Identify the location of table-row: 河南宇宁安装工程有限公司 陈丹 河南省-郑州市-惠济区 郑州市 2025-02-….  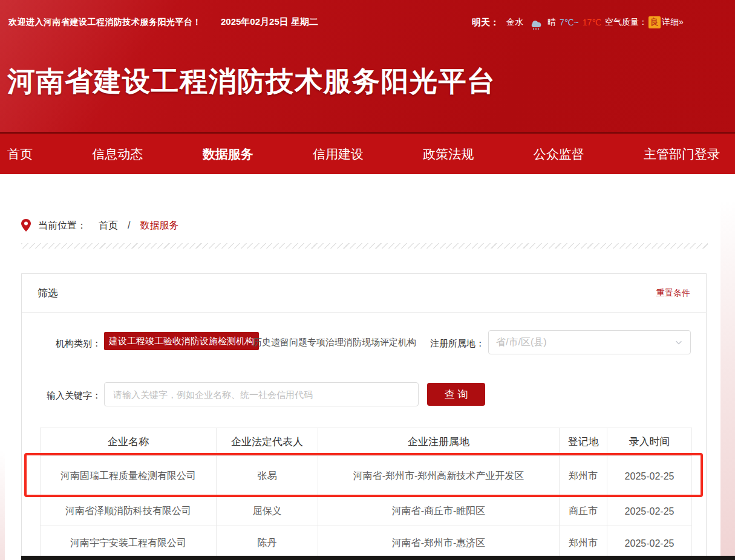
(367, 543).